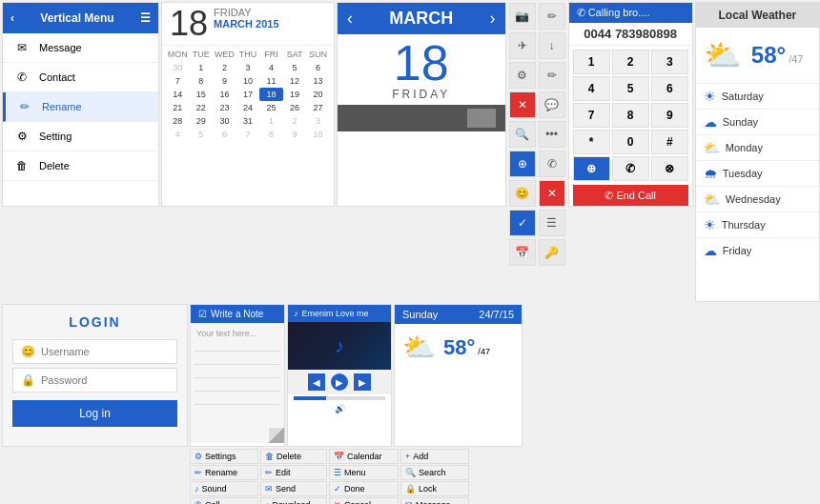 This screenshot has width=820, height=504. Describe the element at coordinates (496, 314) in the screenshot. I see `weather-date-label: 24/7/15` at that location.